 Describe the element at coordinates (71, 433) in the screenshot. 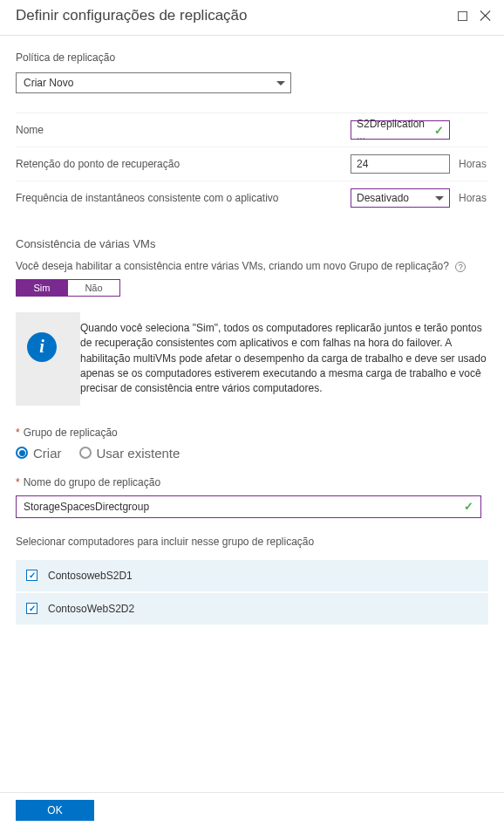

I see `group-label-text: Grupo de replicação` at that location.